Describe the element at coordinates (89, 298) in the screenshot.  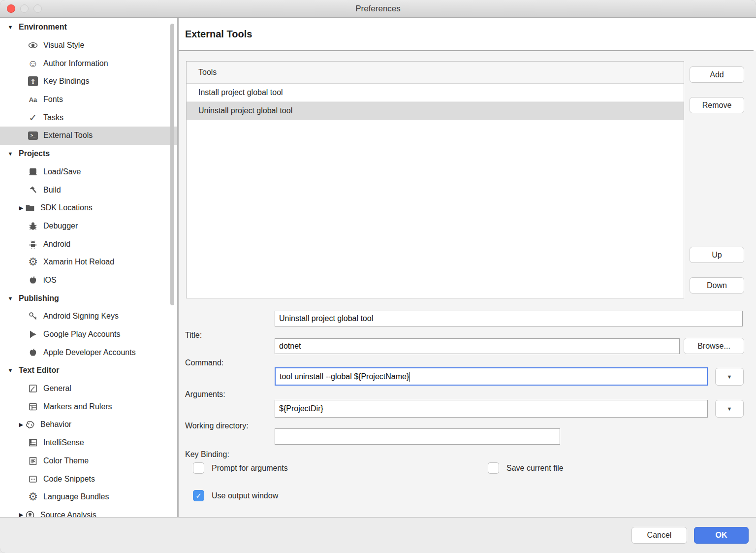
I see `sidebar-section-publishing: ▼Publishing` at that location.